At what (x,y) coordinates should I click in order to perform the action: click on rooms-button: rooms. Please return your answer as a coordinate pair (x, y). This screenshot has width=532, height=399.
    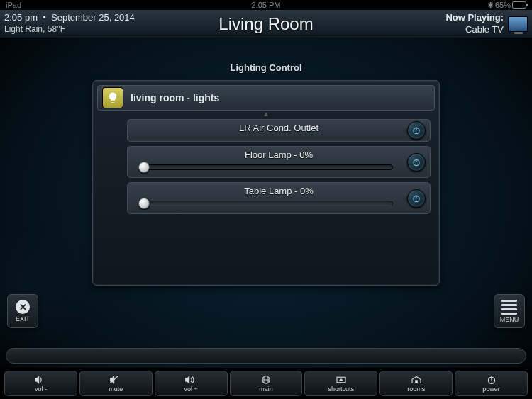
    Looking at the image, I should click on (416, 383).